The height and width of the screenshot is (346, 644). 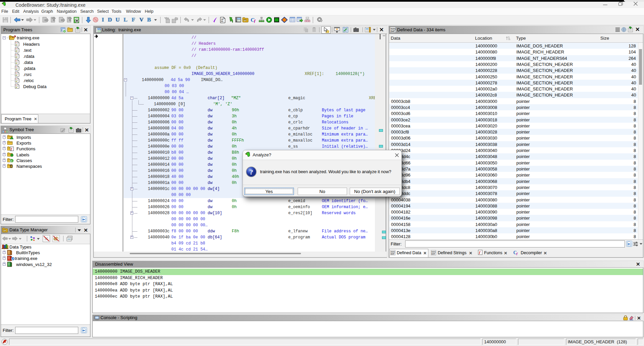 I want to click on svg-text: 01, so click(x=222, y=22).